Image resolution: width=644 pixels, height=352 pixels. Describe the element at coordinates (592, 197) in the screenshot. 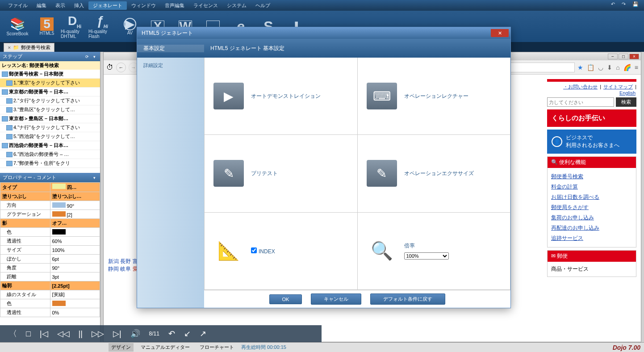

I see `useful-link: お届け日数を調べる` at that location.